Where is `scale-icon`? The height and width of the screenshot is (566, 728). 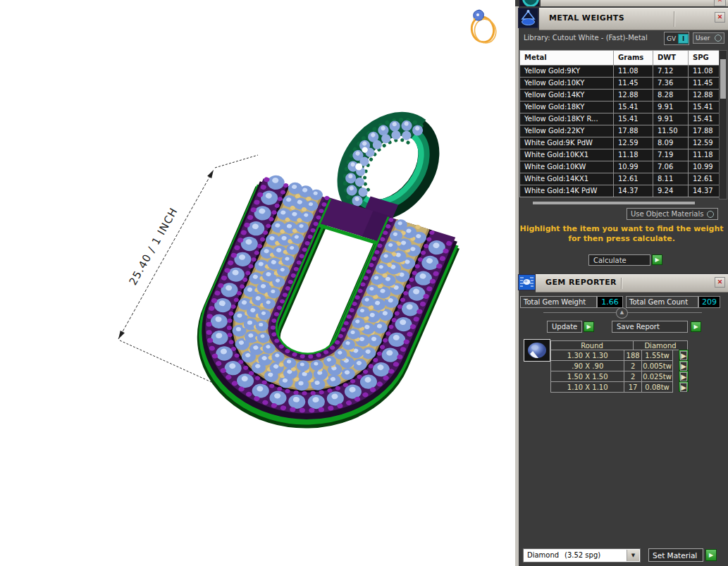
scale-icon is located at coordinates (529, 18).